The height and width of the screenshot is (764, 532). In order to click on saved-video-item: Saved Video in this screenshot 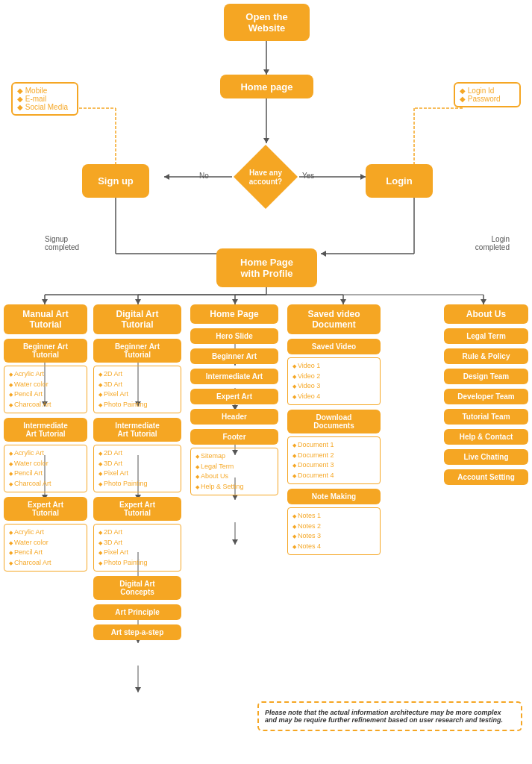, I will do `click(334, 346)`.